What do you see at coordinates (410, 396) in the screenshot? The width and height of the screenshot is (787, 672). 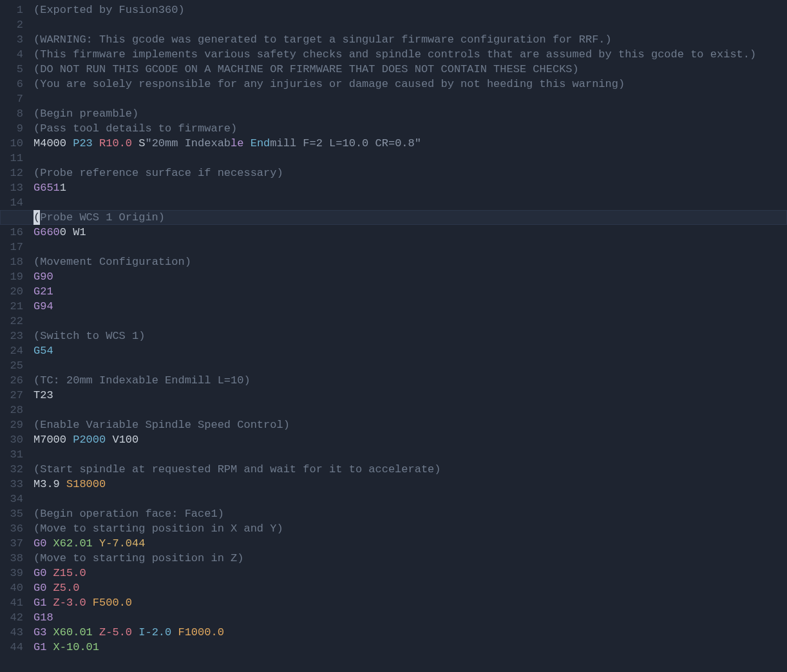 I see `code-line: T23` at bounding box center [410, 396].